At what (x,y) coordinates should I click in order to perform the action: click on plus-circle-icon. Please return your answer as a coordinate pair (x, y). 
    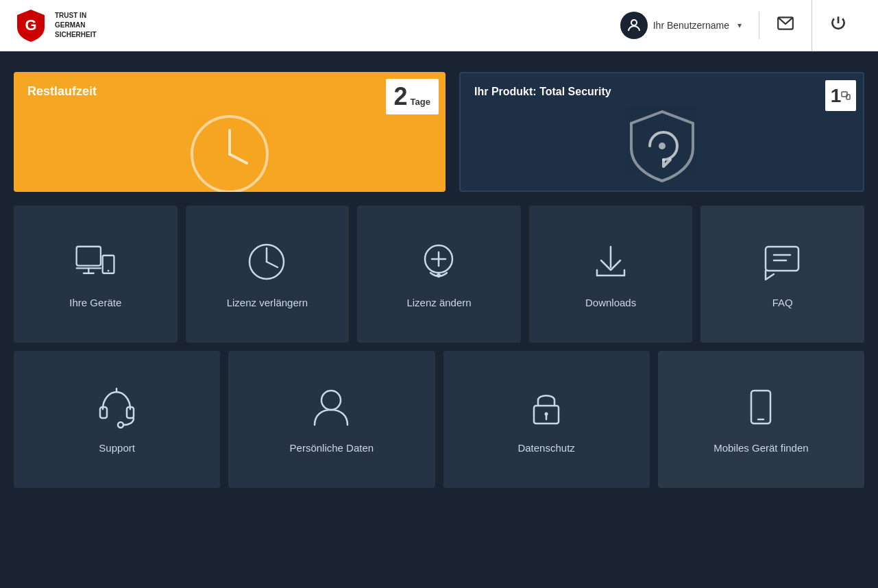
    Looking at the image, I should click on (439, 262).